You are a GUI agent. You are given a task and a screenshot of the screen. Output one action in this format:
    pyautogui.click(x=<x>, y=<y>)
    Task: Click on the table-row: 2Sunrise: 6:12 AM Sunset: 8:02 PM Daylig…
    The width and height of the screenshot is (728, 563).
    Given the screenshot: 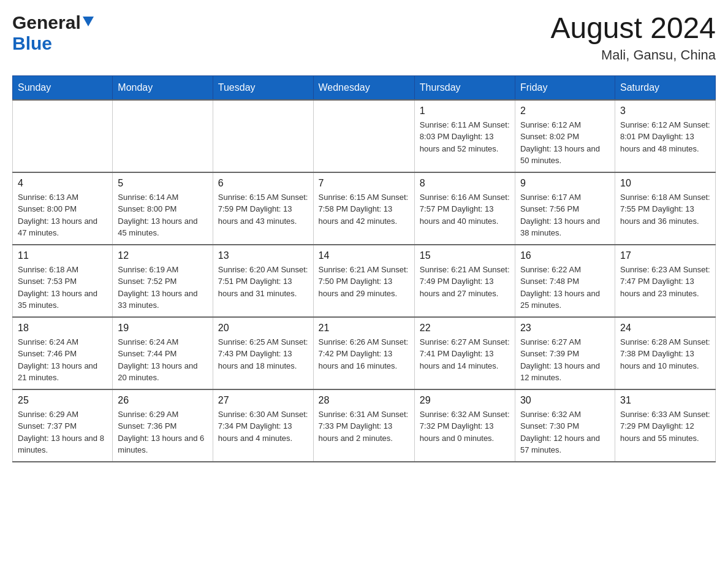 What is the action you would take?
    pyautogui.click(x=565, y=136)
    